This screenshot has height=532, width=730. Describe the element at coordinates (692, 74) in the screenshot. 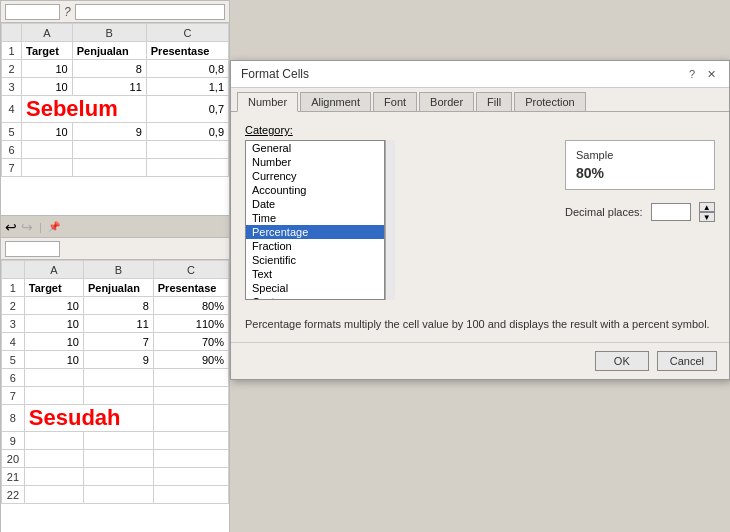

I see `dialog-help-button: ?` at that location.